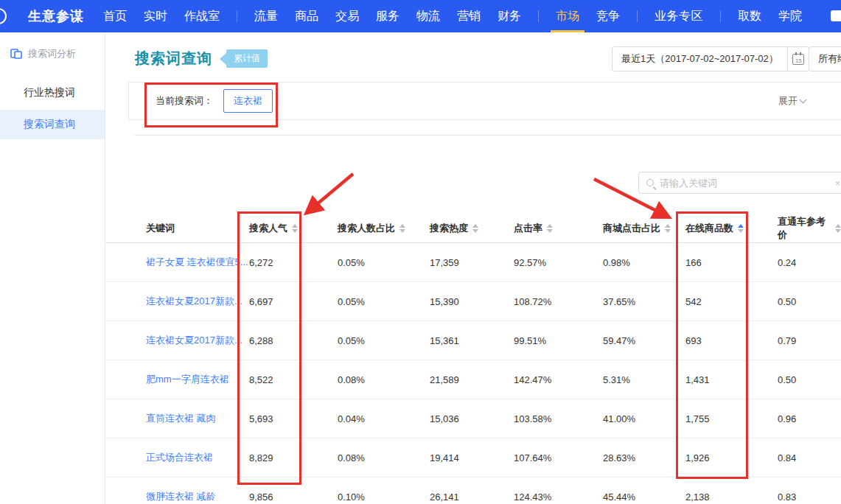 The width and height of the screenshot is (841, 504). What do you see at coordinates (741, 228) in the screenshot?
I see `sort-icon-active` at bounding box center [741, 228].